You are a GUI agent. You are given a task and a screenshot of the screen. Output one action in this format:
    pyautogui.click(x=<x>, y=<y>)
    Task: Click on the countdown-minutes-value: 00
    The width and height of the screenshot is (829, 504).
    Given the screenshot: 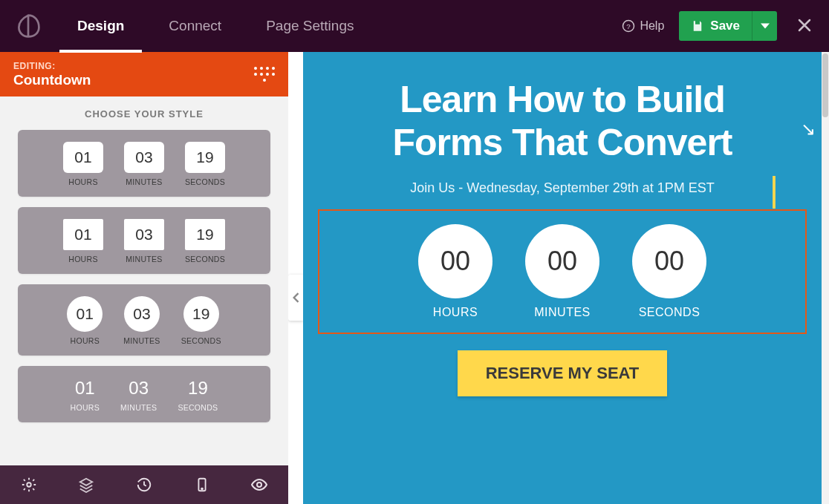 What is the action you would take?
    pyautogui.click(x=562, y=261)
    